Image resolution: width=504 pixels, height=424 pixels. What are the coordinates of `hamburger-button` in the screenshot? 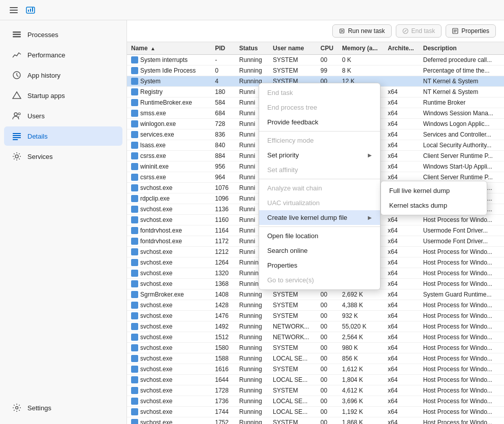 It's located at (14, 10).